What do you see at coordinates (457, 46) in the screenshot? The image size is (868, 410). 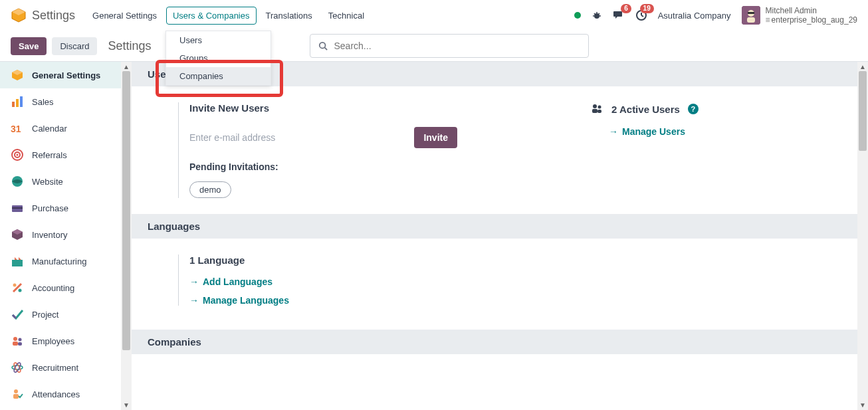 I see `search-input` at bounding box center [457, 46].